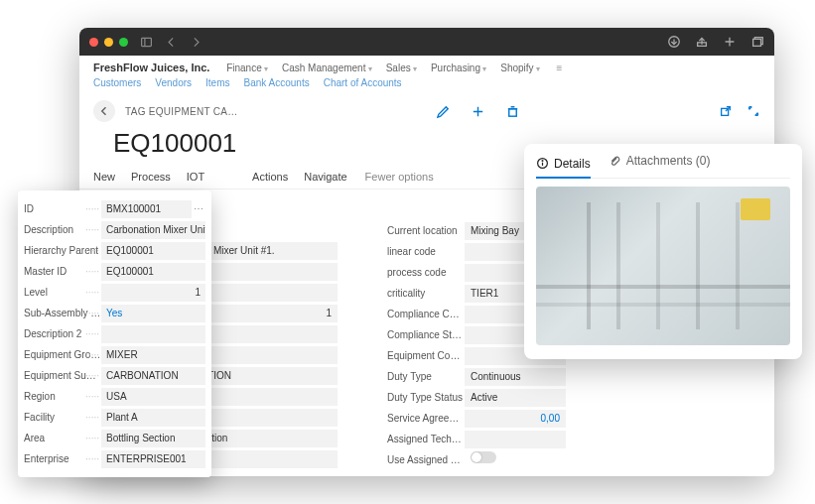  What do you see at coordinates (123, 42) in the screenshot?
I see `maximize-icon` at bounding box center [123, 42].